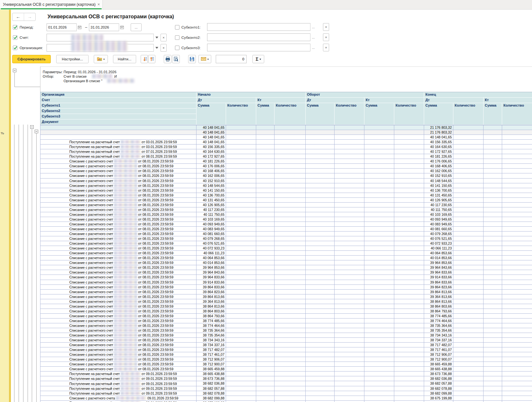  Describe the element at coordinates (125, 59) in the screenshot. I see `find-button: Найти...` at that location.